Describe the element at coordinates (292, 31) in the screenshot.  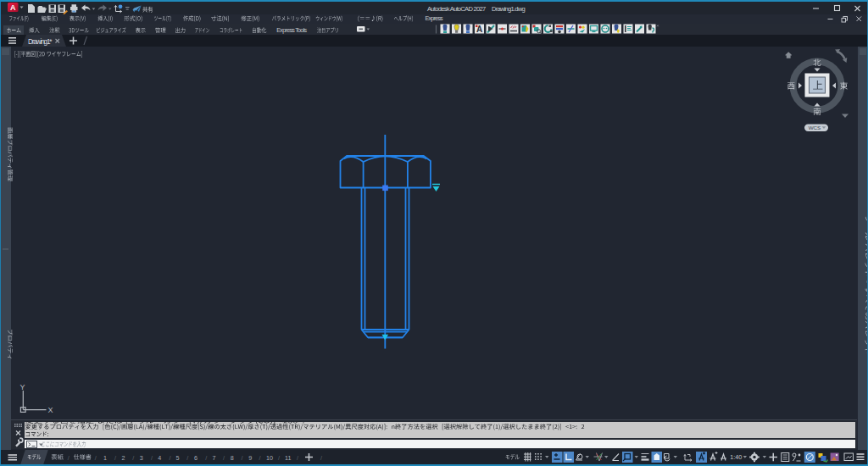
I see `svg-text: Express Tools` at that location.